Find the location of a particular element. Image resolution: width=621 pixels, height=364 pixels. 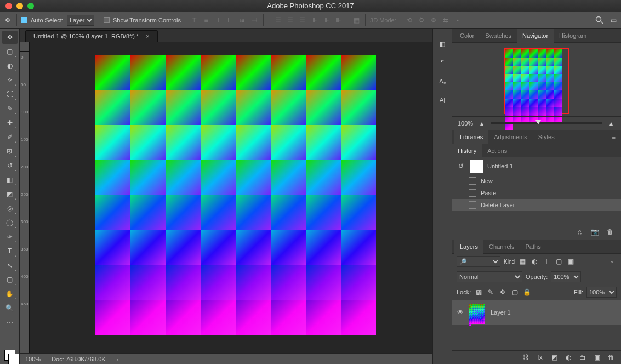

opacity-value: 100% is located at coordinates (566, 277).